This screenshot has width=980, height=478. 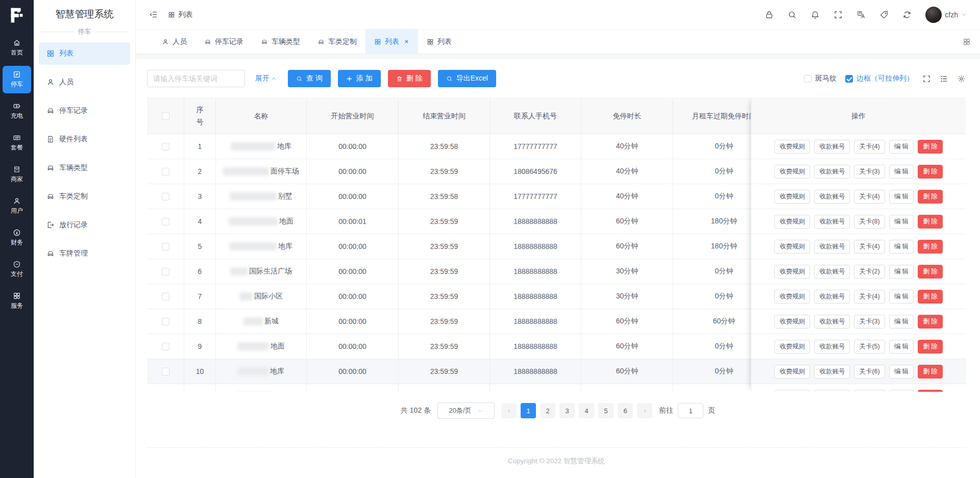 I want to click on table-row: 10 地库 00:00:00 23:59:59 18888888888 60分钟…, so click(x=461, y=371).